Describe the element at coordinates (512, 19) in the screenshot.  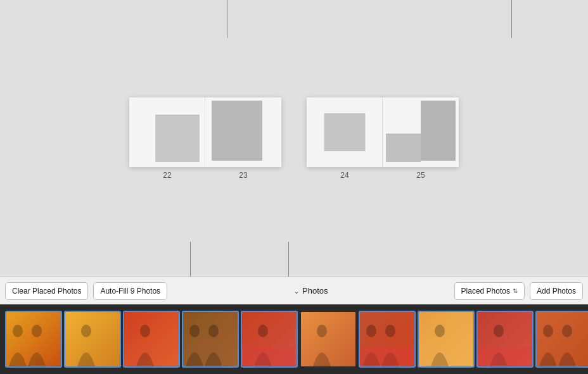
I see `connector-line-top-right` at that location.